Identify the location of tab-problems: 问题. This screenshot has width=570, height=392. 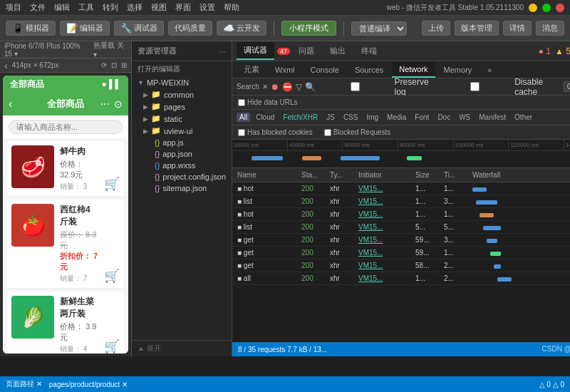
(306, 51).